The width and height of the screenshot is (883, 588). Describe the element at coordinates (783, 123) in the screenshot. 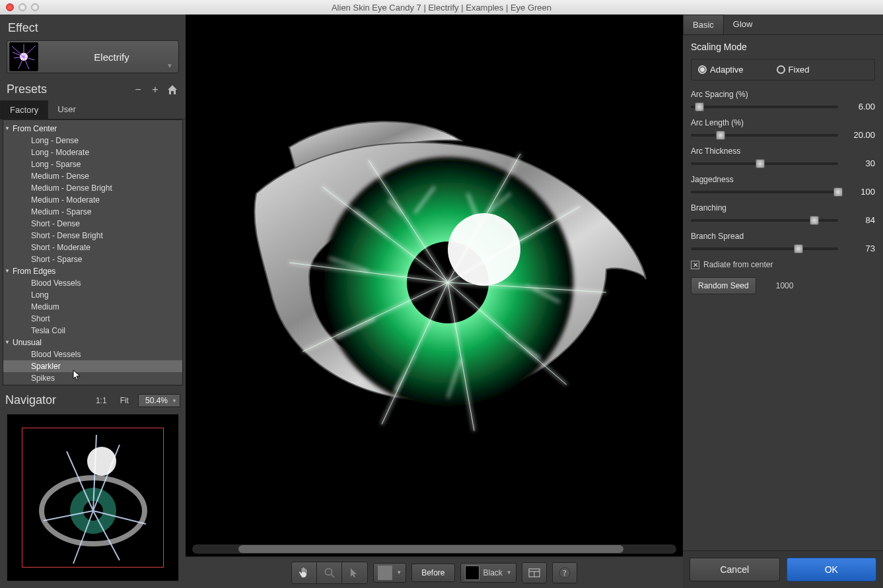

I see `slider-label: Arc Length (%)` at that location.